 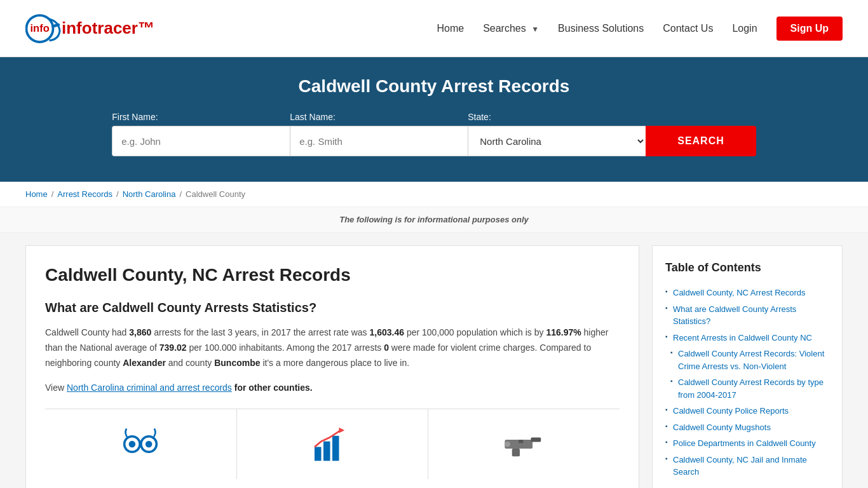 I want to click on breadcrumb: Home / Arrest Records / North Carolina /…, so click(x=434, y=194).